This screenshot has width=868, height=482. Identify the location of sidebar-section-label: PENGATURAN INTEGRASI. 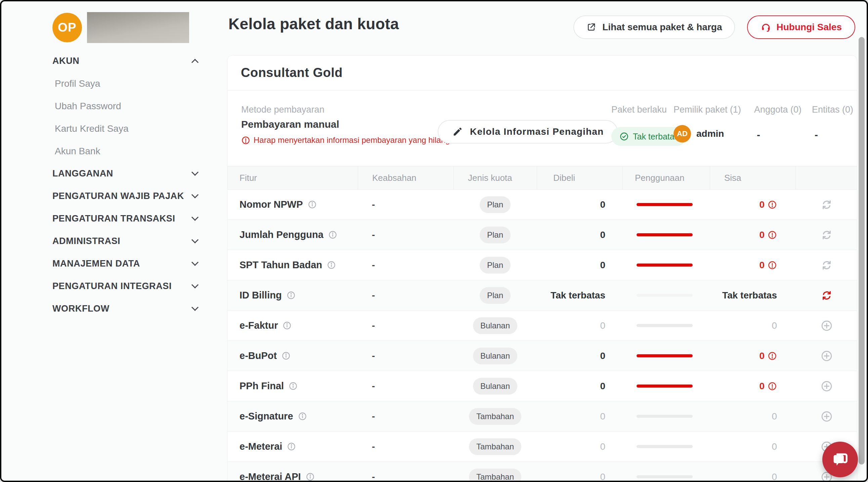
(112, 287).